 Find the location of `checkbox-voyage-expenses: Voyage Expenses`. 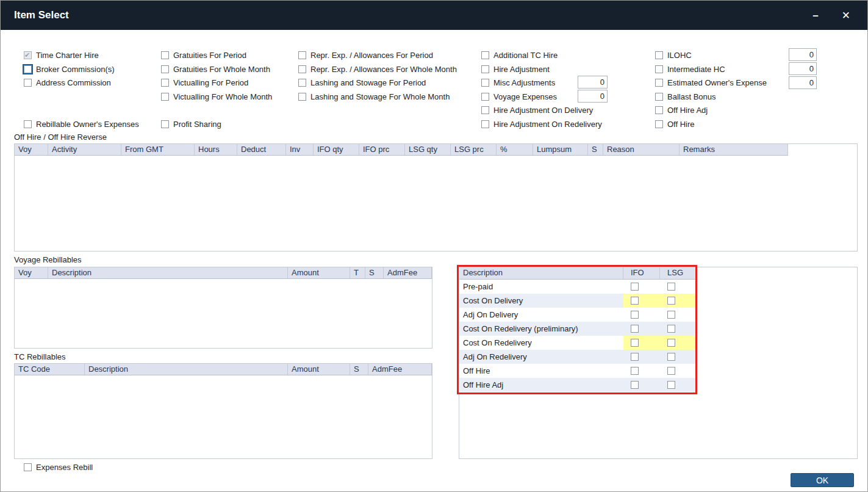

checkbox-voyage-expenses: Voyage Expenses is located at coordinates (519, 96).